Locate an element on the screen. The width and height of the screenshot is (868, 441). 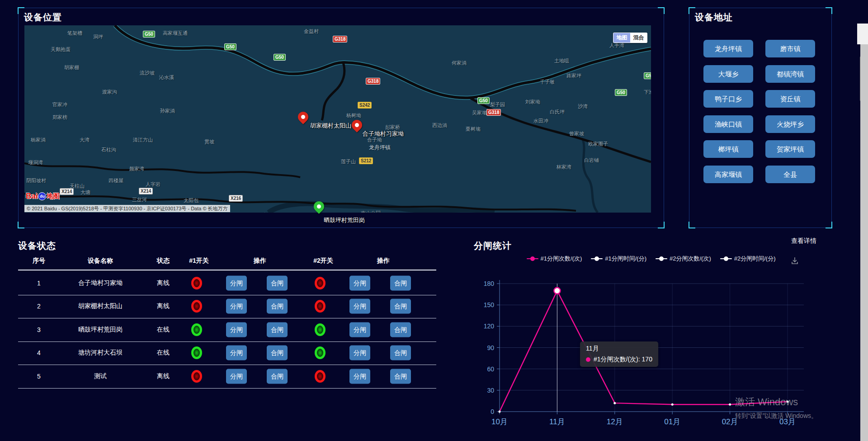
map-place-label: 金益村 is located at coordinates (311, 32).